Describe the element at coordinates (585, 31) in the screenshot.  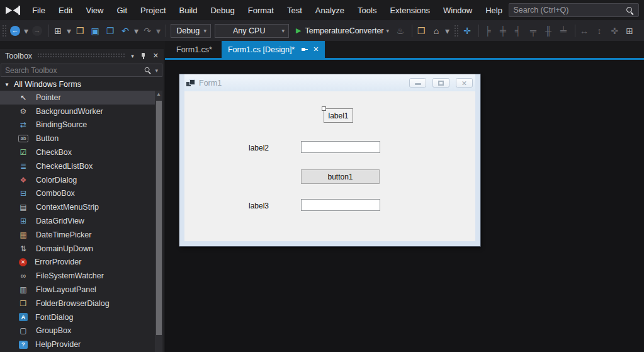
I see `make-same-width-button: ↔` at that location.